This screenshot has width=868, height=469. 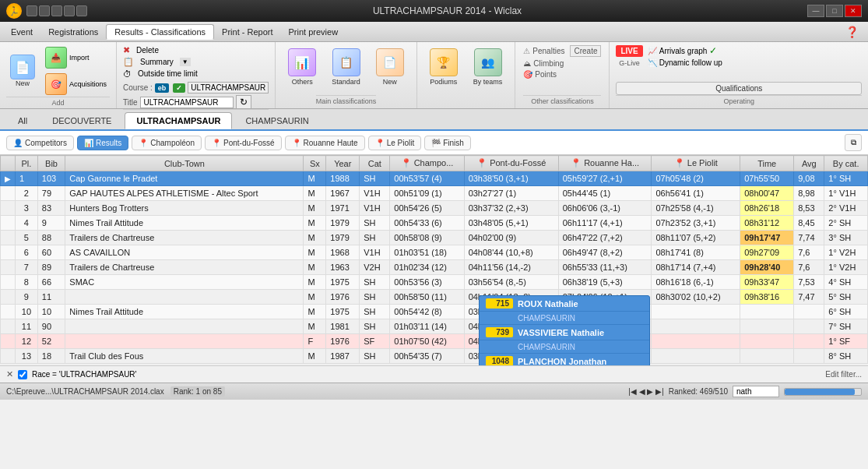 What do you see at coordinates (810, 327) in the screenshot?
I see `row-avg` at bounding box center [810, 327].